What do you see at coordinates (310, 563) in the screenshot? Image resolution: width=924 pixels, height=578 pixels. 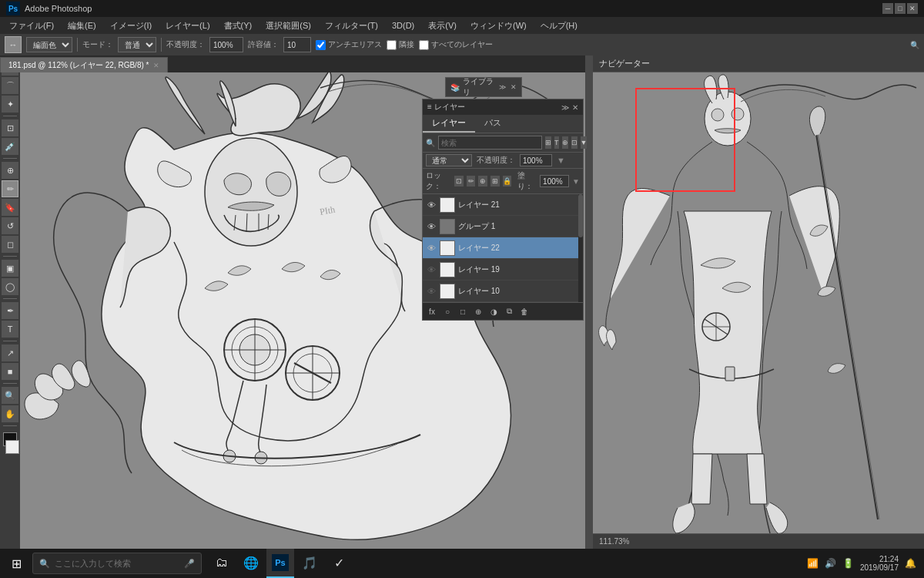 I see `taskbar-app-music: 🎵` at bounding box center [310, 563].